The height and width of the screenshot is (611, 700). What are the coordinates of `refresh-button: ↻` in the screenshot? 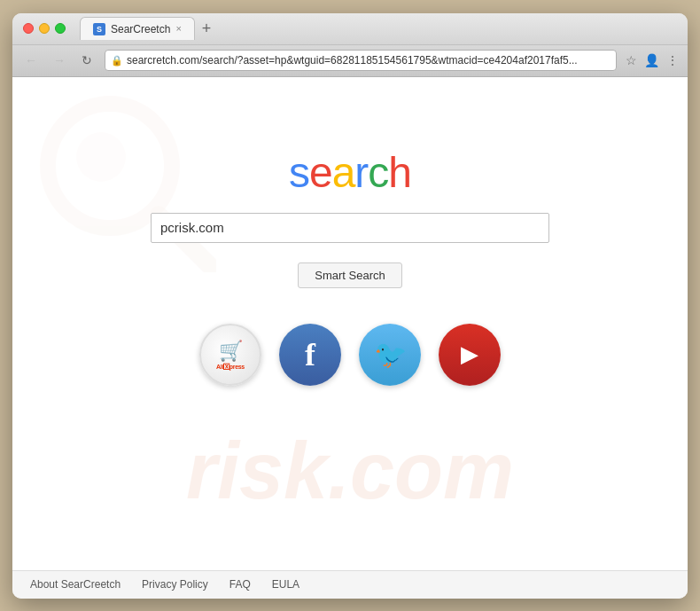 It's located at (87, 60).